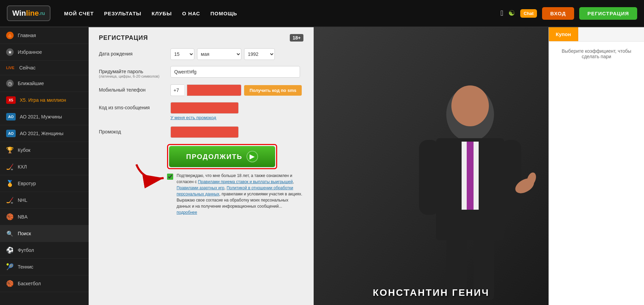  Describe the element at coordinates (10, 234) in the screenshot. I see `search-icon: 🔍` at that location.